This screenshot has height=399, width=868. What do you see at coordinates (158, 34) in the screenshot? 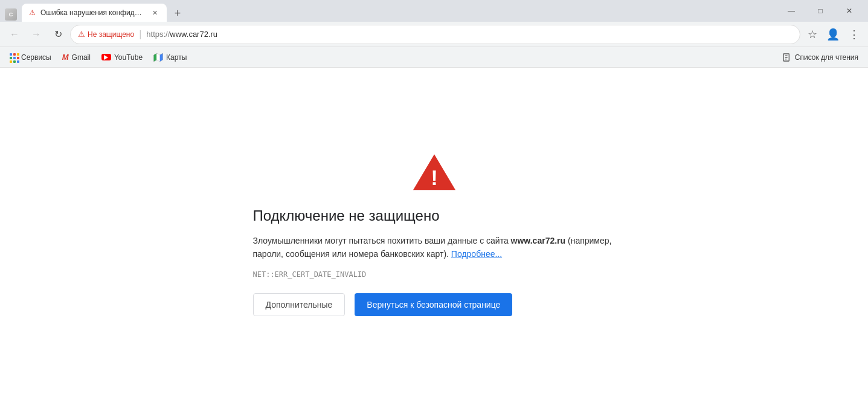
I see `url-protocol: https://` at bounding box center [158, 34].